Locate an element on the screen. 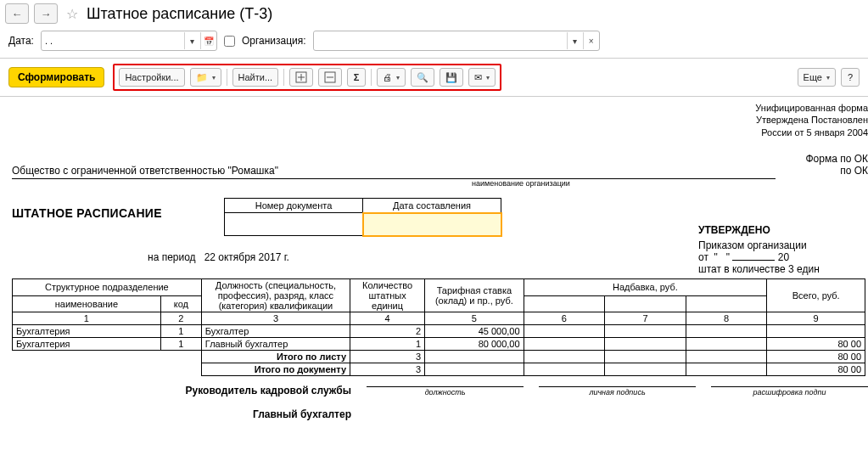 The height and width of the screenshot is (450, 868). table-row: Бухгалтерия 1 Главный бухгалтер 1 80 000… is located at coordinates (440, 345).